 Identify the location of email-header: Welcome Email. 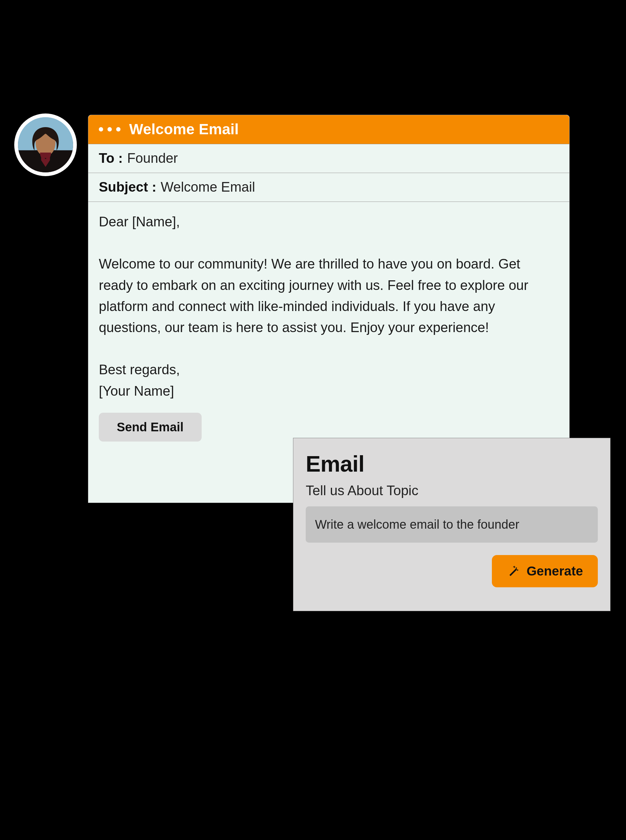
(329, 130).